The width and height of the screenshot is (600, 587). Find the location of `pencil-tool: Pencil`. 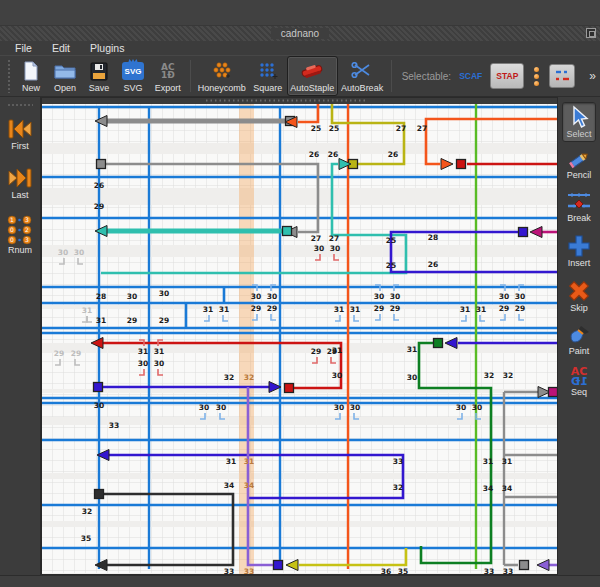

pencil-tool: Pencil is located at coordinates (580, 165).